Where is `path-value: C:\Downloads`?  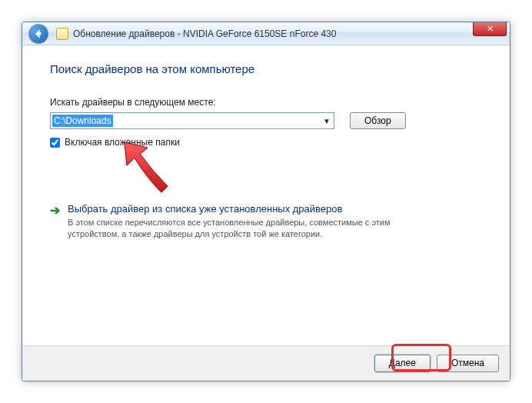
path-value: C:\Downloads is located at coordinates (83, 121).